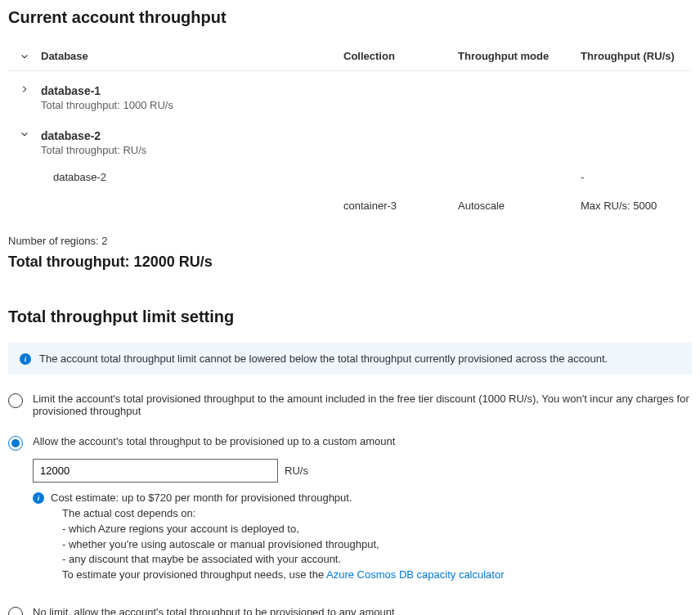 The height and width of the screenshot is (615, 700). I want to click on col-header-collection: Collection, so click(401, 56).